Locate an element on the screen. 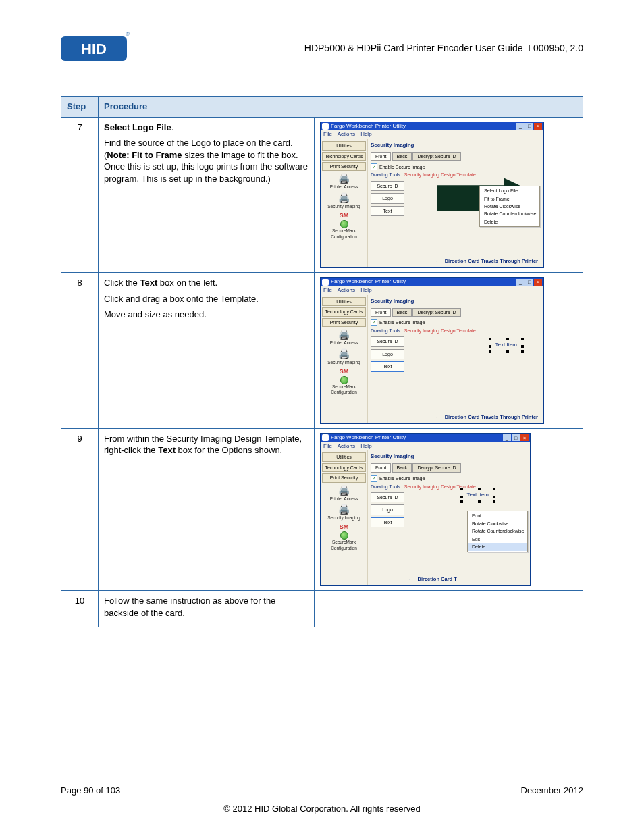 Image resolution: width=644 pixels, height=834 pixels. step-number: 10 is located at coordinates (80, 609).